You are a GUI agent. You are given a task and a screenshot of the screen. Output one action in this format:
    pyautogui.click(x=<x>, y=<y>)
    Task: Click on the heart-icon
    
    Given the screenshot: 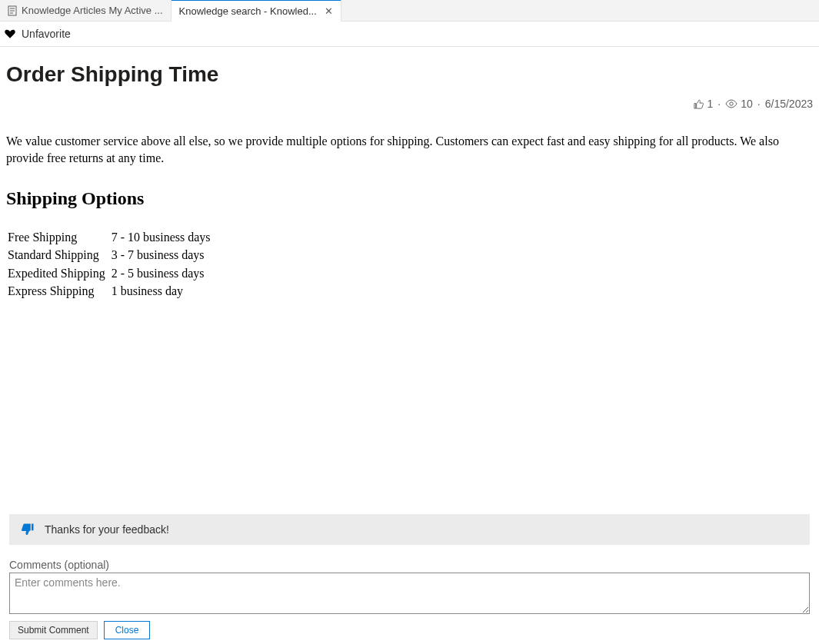 What is the action you would take?
    pyautogui.click(x=10, y=34)
    